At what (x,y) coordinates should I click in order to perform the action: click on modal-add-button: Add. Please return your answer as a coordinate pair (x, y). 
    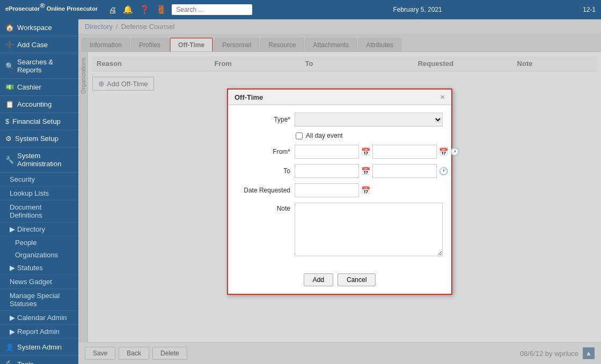
    Looking at the image, I should click on (319, 280).